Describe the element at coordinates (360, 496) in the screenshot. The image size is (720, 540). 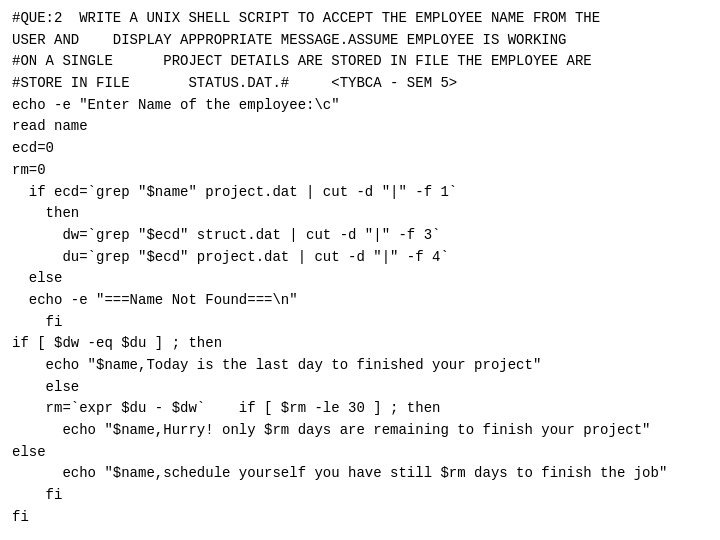
I see `code-line-22: fi` at that location.